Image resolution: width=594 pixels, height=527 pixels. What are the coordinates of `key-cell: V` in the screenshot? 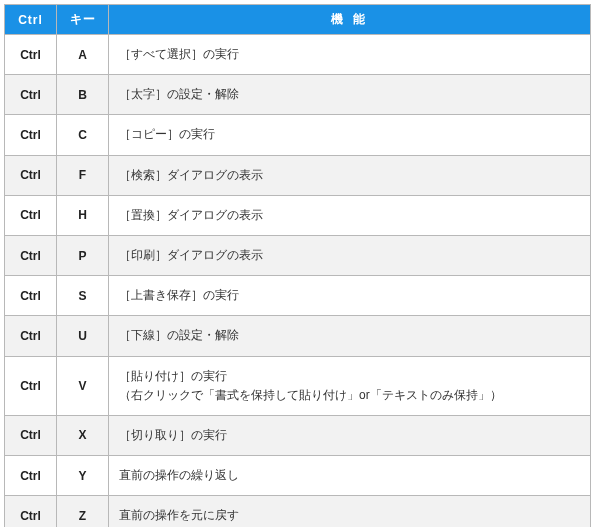 It's located at (83, 386).